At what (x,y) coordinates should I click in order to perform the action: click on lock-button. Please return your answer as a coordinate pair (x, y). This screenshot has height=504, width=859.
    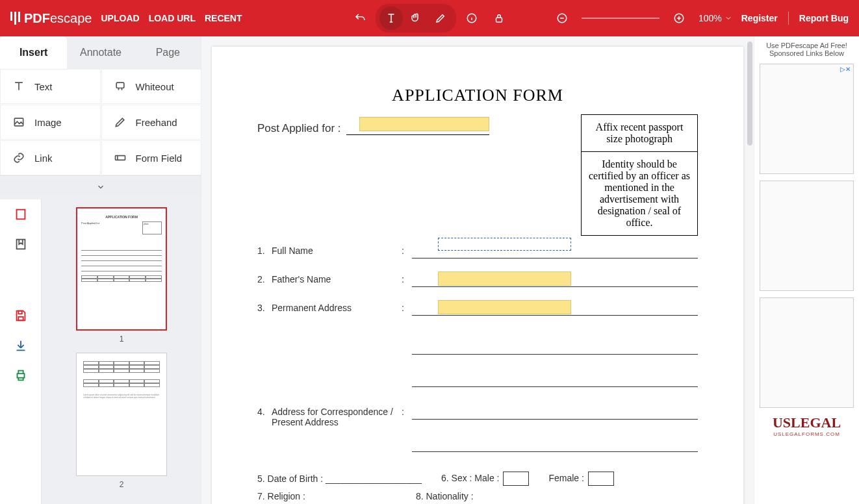
    Looking at the image, I should click on (499, 18).